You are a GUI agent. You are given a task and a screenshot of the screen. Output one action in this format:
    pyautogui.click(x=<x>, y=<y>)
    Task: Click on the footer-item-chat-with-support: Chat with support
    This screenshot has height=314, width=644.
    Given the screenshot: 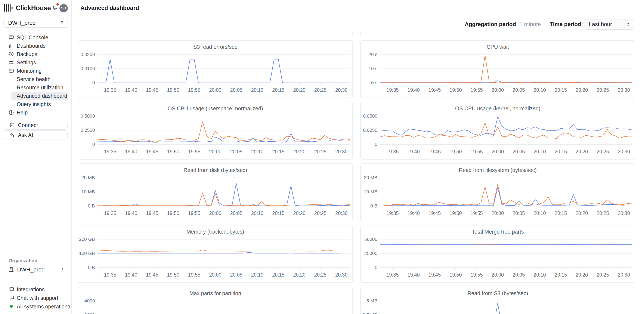 What is the action you would take?
    pyautogui.click(x=36, y=298)
    